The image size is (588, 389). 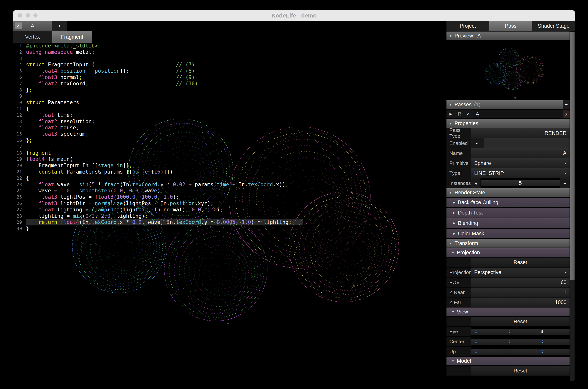 What do you see at coordinates (230, 159) in the screenshot?
I see `code-line: 19float4 fs_main(` at bounding box center [230, 159].